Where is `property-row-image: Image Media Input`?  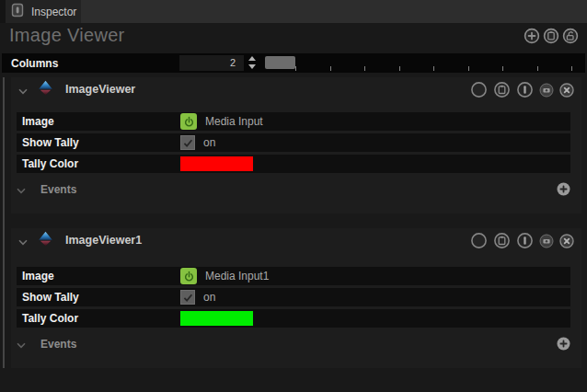 property-row-image: Image Media Input is located at coordinates (294, 121).